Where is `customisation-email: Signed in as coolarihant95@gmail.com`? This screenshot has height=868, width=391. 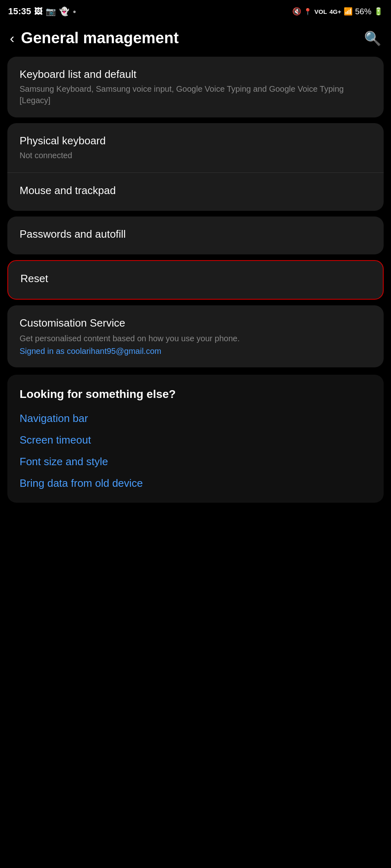
customisation-email: Signed in as coolarihant95@gmail.com is located at coordinates (196, 351).